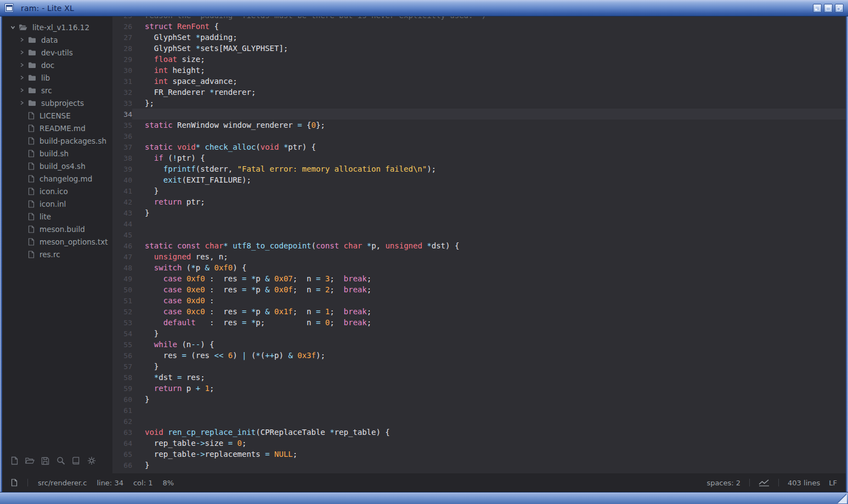  I want to click on code-line: 64 rep_table->size = 0;, so click(479, 443).